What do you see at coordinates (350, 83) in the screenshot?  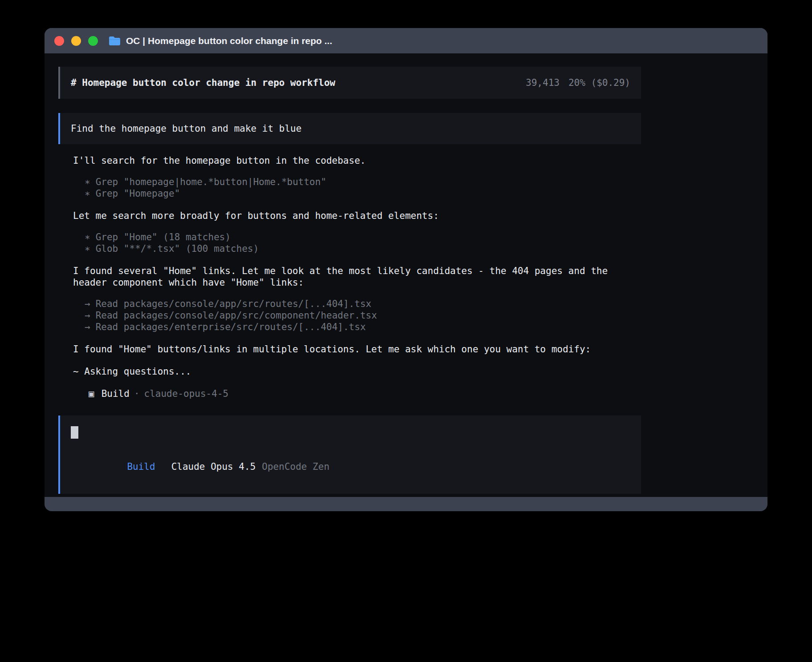 I see `session-header: # Homepage button color change in repo w…` at bounding box center [350, 83].